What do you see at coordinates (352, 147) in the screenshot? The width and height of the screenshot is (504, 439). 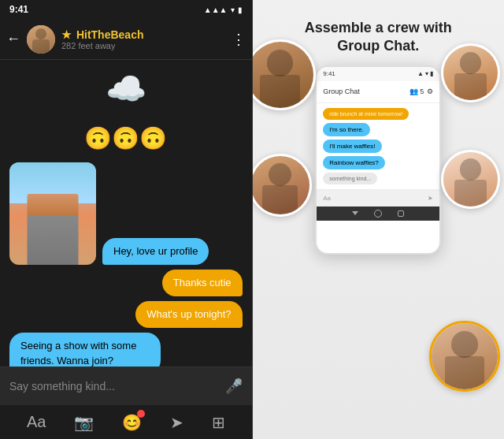 I see `phone-bubble-3: I'll make waffles!` at bounding box center [352, 147].